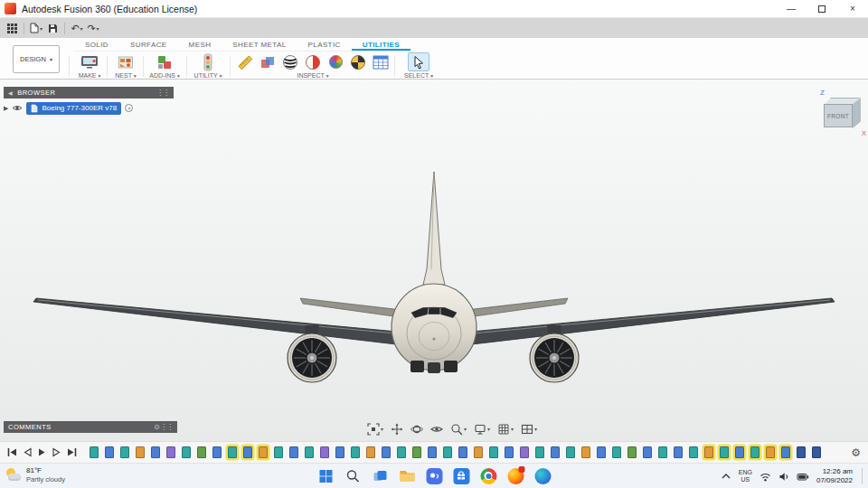 This screenshot has height=488, width=868. I want to click on zoom-icon: ▾, so click(458, 429).